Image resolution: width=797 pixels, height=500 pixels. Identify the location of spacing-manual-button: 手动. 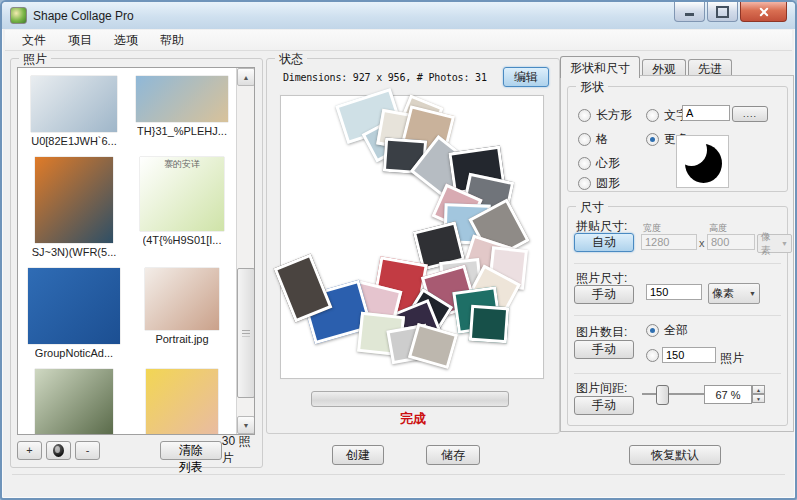
(604, 406).